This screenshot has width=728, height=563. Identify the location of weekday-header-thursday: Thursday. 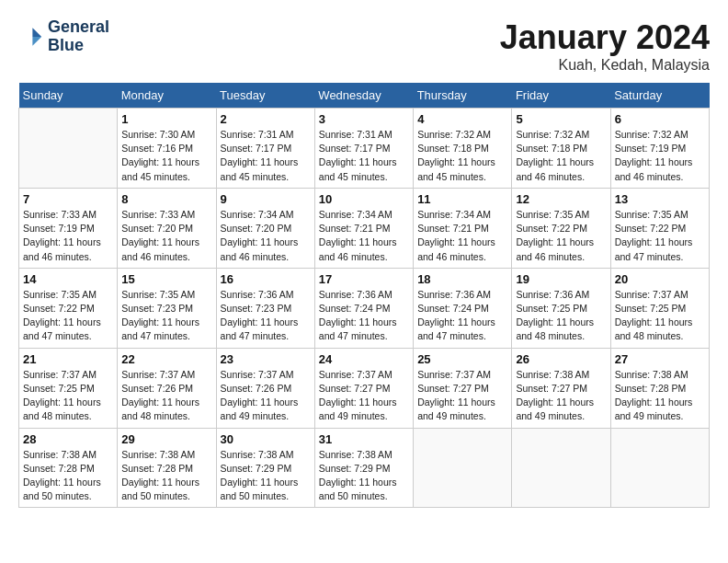
(463, 96).